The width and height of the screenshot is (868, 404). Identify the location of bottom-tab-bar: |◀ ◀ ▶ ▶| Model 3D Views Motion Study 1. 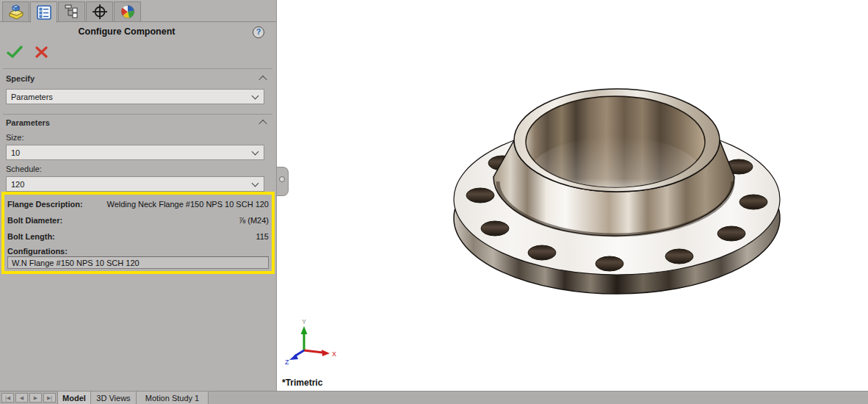
(434, 397).